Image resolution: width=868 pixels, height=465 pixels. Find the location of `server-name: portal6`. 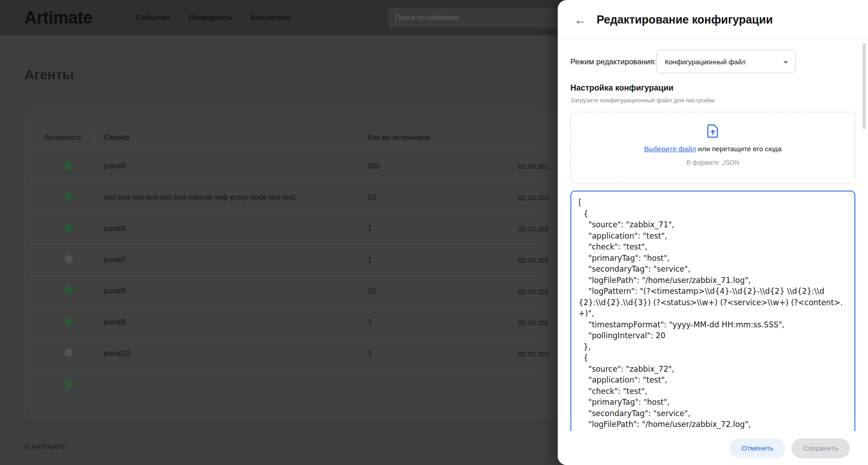

server-name: portal6 is located at coordinates (236, 229).